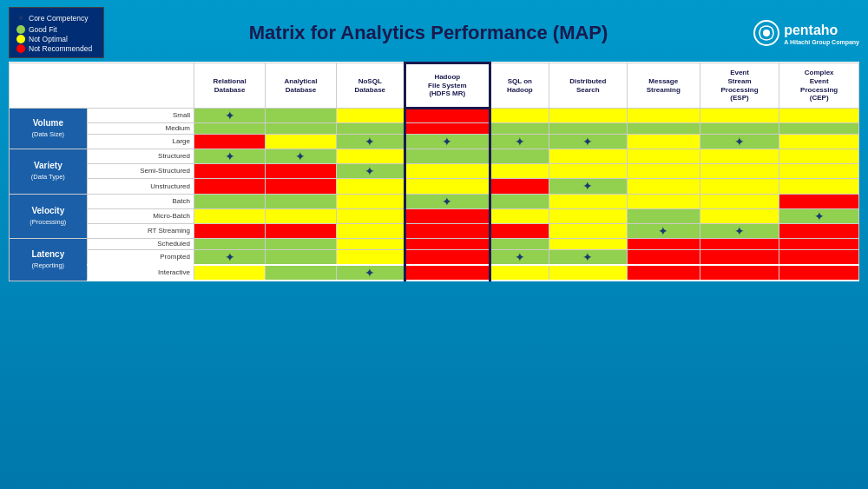 Image resolution: width=868 pixels, height=489 pixels. I want to click on title-area: Matrix for Analytics Performance (MAP), so click(429, 33).